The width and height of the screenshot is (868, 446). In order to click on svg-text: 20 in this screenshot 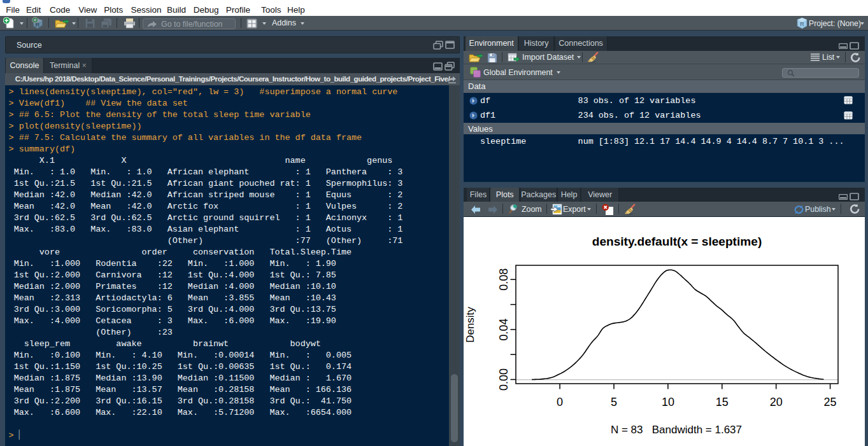, I will do `click(776, 402)`.